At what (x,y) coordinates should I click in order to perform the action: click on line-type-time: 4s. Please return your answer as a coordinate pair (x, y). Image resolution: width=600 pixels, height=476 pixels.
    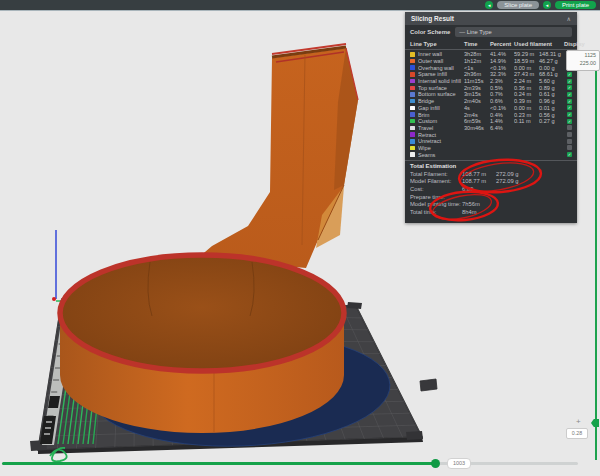
    Looking at the image, I should click on (477, 108).